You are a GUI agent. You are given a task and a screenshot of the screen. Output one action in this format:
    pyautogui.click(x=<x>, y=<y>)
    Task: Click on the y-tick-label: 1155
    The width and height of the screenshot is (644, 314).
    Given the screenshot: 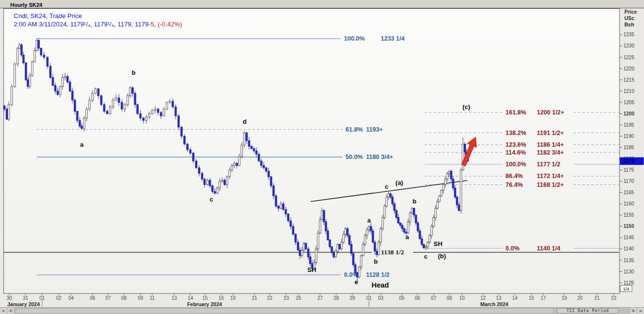 What is the action you would take?
    pyautogui.click(x=629, y=215)
    